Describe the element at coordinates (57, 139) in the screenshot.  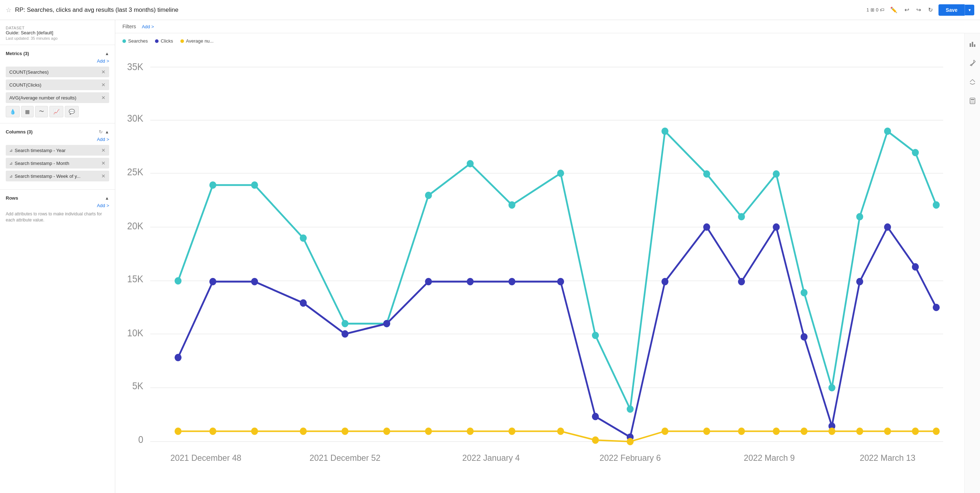
I see `columns-add-link: Add >` at that location.